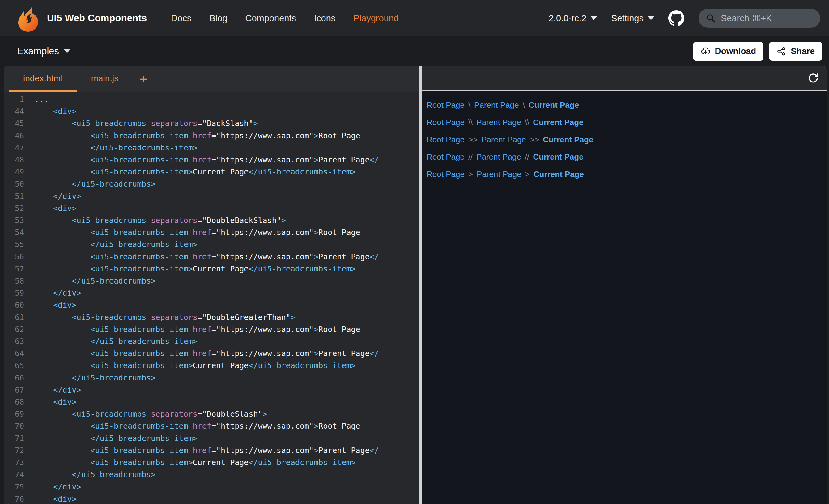 The image size is (829, 504). Describe the element at coordinates (211, 402) in the screenshot. I see `code-line: 68 <div>` at that location.